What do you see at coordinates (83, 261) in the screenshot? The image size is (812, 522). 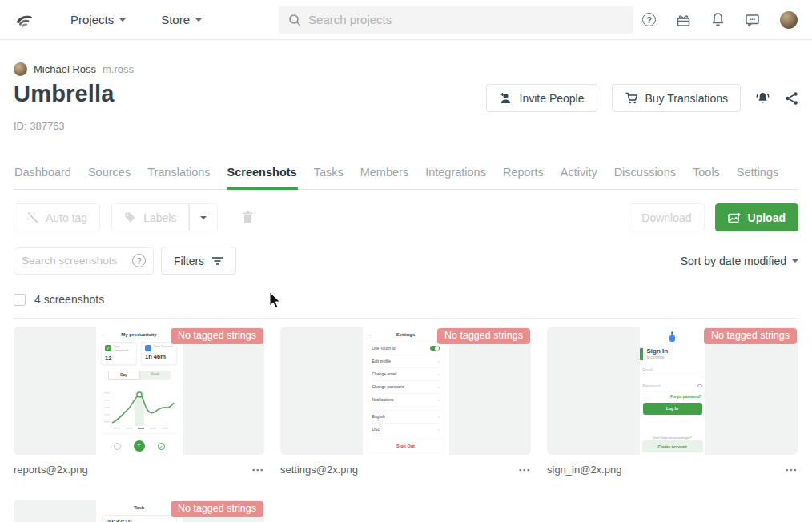 I see `screenshots-search-box: ?` at bounding box center [83, 261].